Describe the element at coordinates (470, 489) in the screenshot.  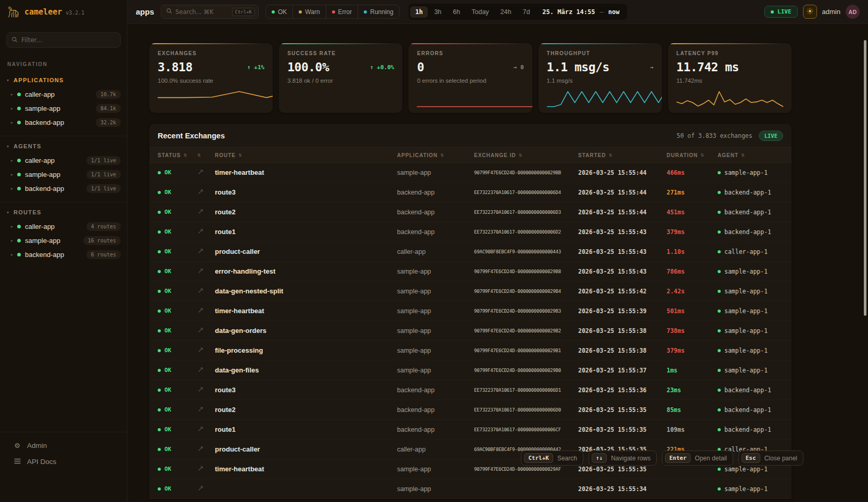
I see `table-row: OKsample-app2026-03-25 15:55:34sample-ap…` at that location.